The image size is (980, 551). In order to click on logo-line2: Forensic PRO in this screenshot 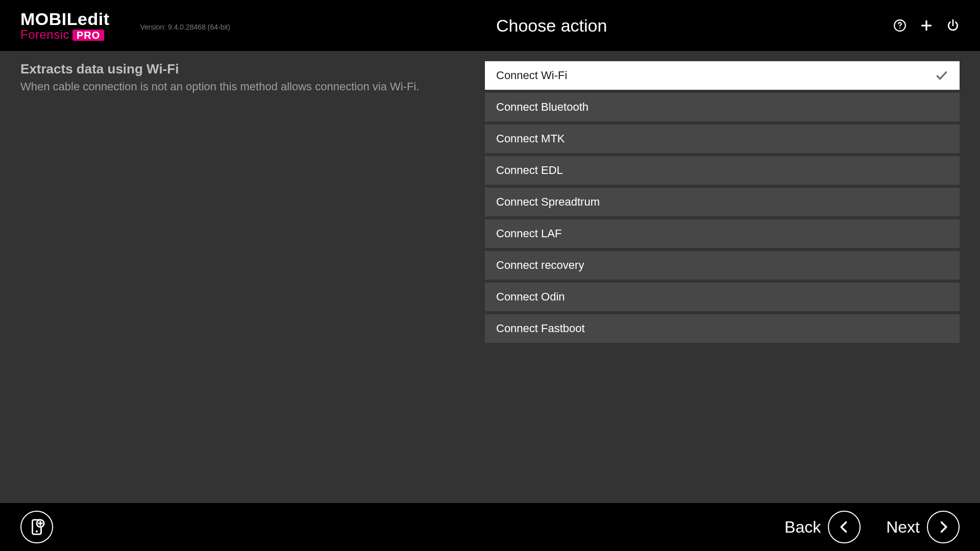, I will do `click(65, 35)`.